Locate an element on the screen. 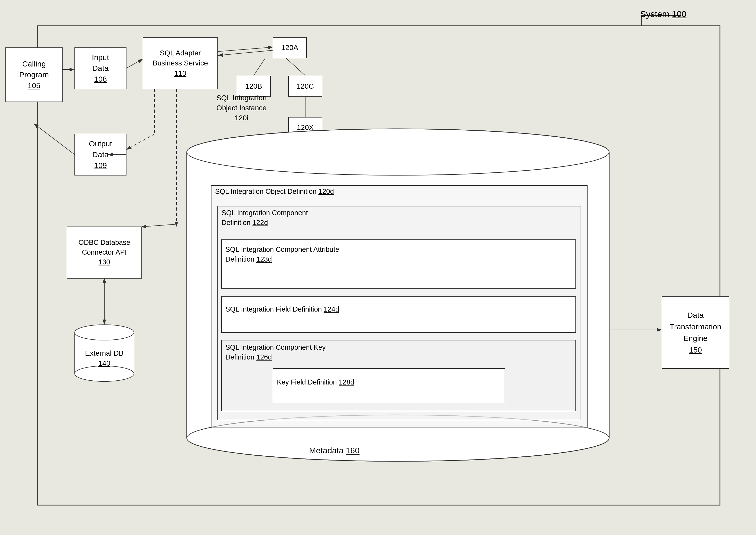 The image size is (756, 535). sql-adapter-box: SQL AdapterBusiness Service110 is located at coordinates (180, 63).